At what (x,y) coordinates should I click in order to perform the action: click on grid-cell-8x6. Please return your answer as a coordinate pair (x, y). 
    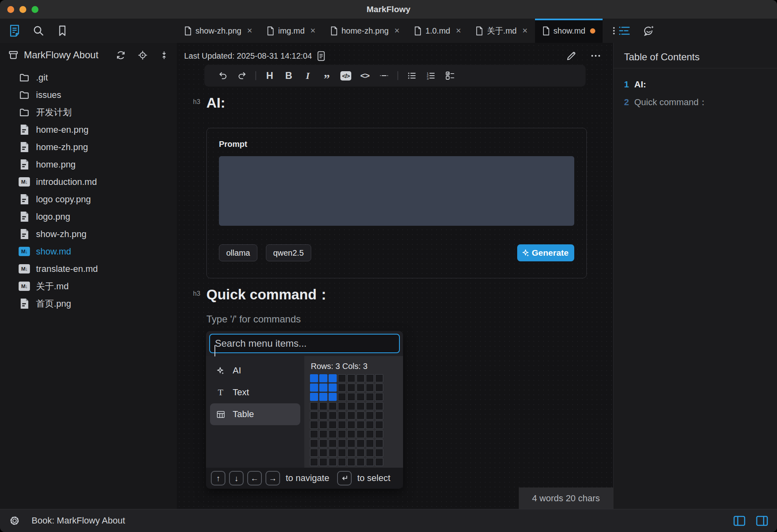
    Looking at the image, I should click on (361, 443).